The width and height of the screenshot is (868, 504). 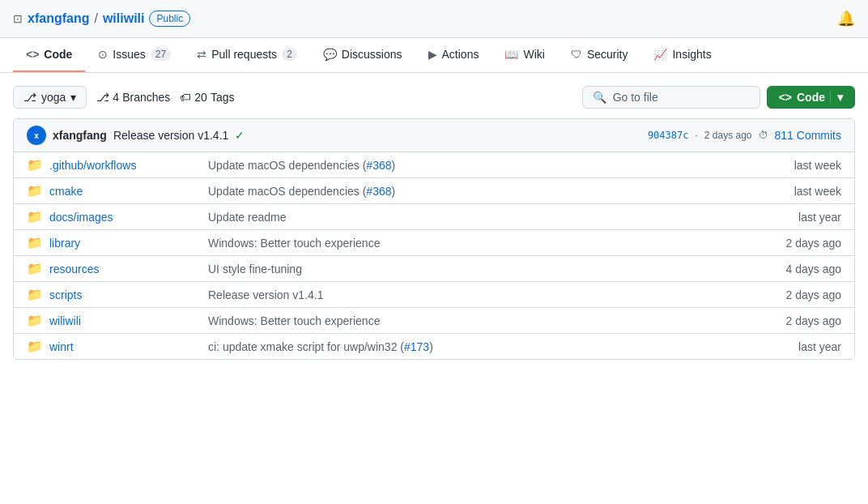 I want to click on table-row: 📁 winrt ci: update xmake script for uwp/…, so click(x=434, y=347).